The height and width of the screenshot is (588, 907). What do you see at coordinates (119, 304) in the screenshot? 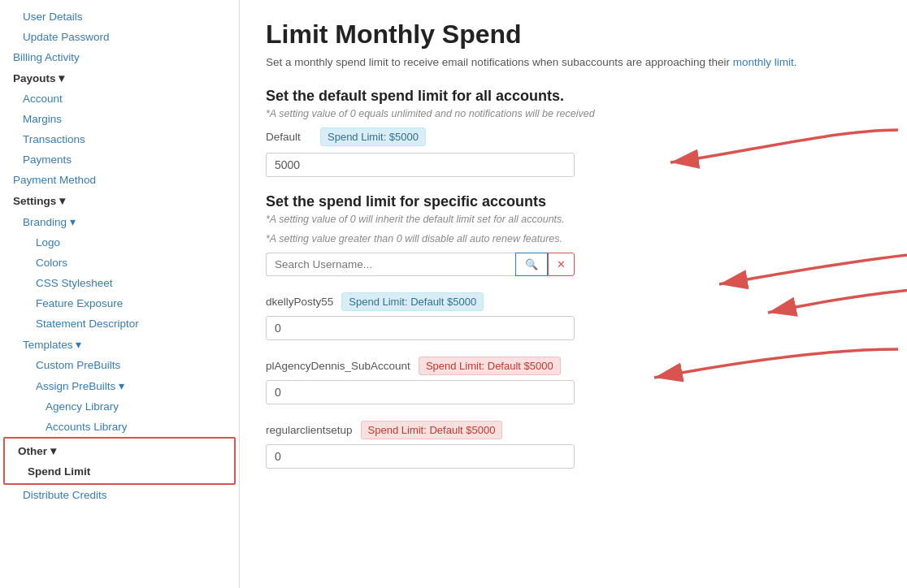
I see `sidebar-item-feature-exposure: Feature Exposure` at bounding box center [119, 304].